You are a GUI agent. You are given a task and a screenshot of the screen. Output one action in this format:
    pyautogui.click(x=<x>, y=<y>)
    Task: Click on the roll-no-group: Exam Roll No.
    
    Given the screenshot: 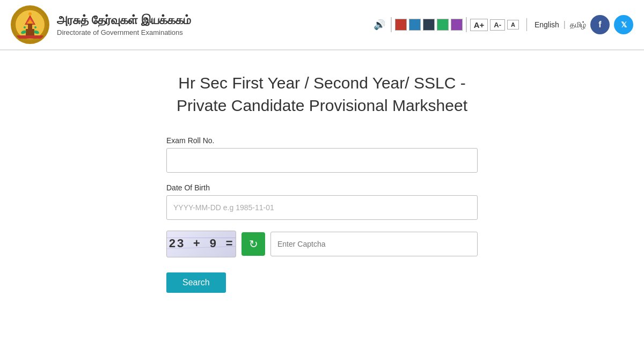 What is the action you would take?
    pyautogui.click(x=322, y=154)
    